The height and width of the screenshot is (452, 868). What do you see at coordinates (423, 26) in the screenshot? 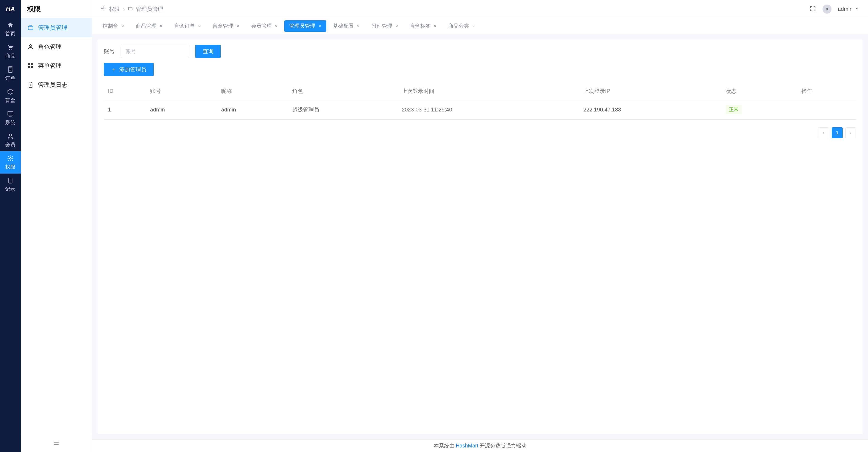
I see `tab-blindbox-tag: 盲盒标签×` at bounding box center [423, 26].